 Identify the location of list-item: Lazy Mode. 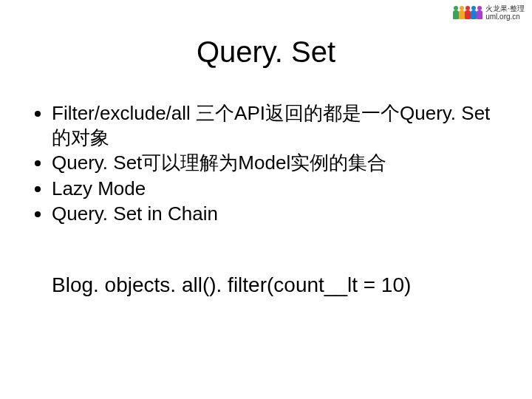
(274, 189).